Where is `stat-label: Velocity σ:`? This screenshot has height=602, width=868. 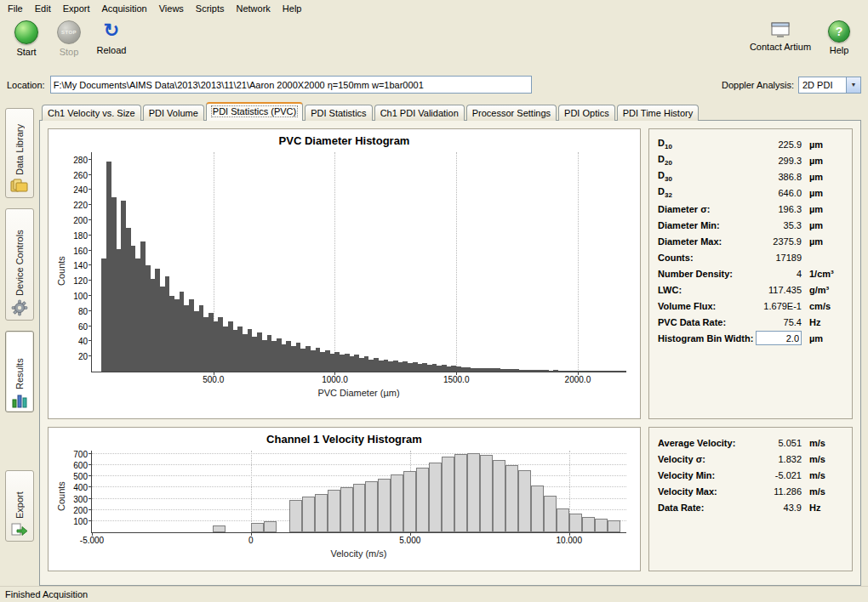 stat-label: Velocity σ: is located at coordinates (682, 459).